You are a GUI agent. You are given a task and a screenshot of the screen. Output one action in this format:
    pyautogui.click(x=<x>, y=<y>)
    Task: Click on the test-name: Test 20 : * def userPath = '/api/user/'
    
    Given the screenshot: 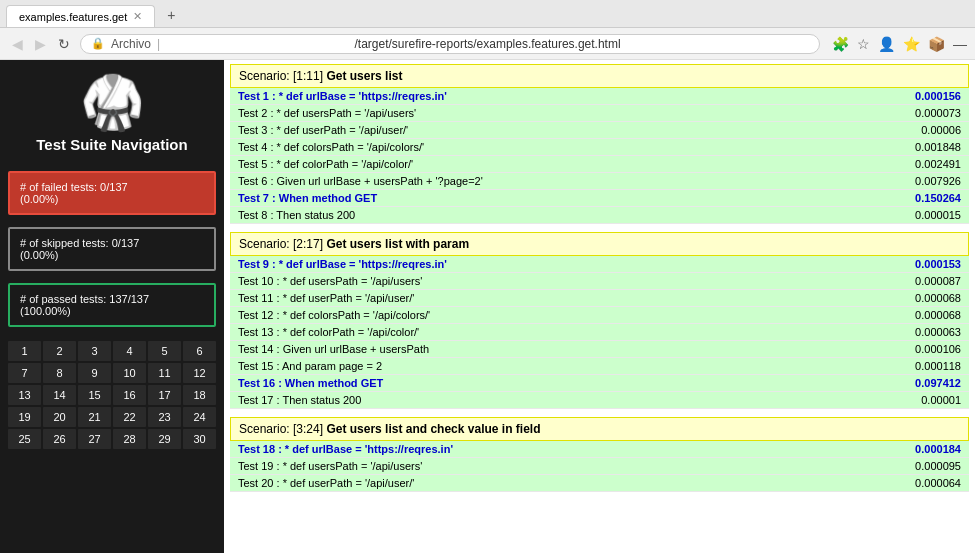 What is the action you would take?
    pyautogui.click(x=564, y=483)
    